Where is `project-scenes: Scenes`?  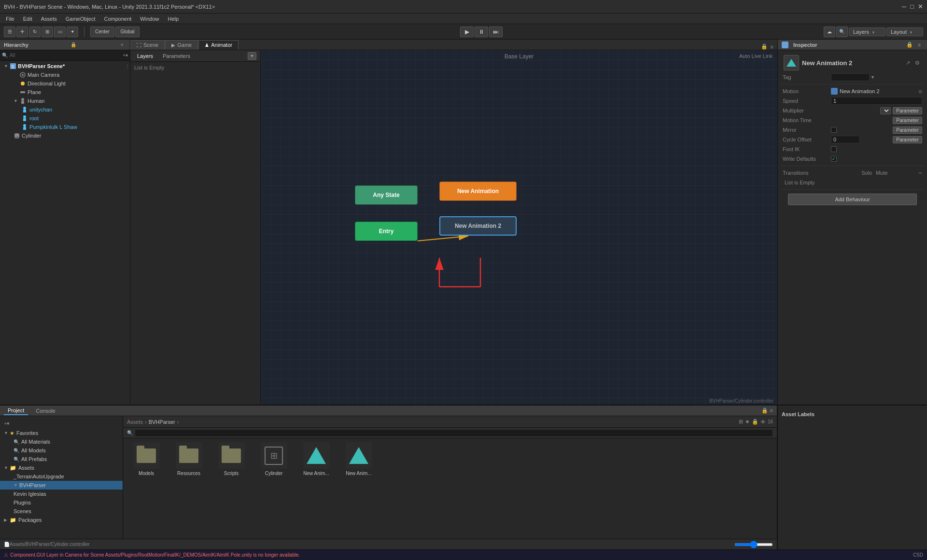
project-scenes: Scenes is located at coordinates (61, 511).